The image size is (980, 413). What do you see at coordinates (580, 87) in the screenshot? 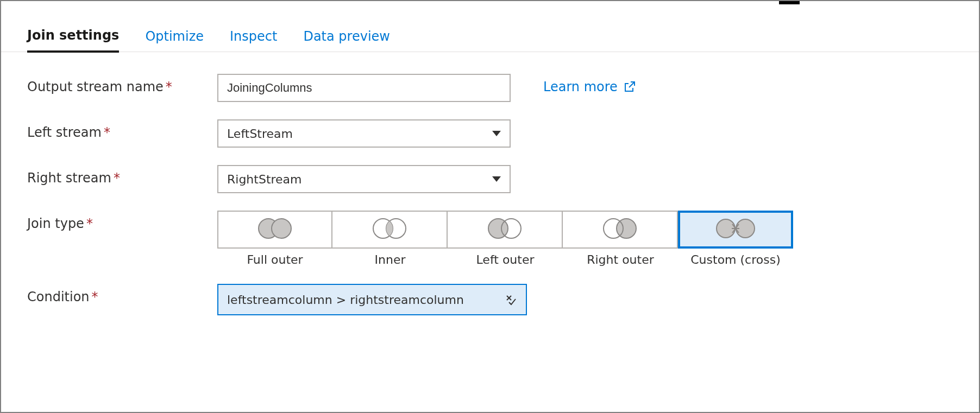
I see `learn-more-text: Learn more` at bounding box center [580, 87].